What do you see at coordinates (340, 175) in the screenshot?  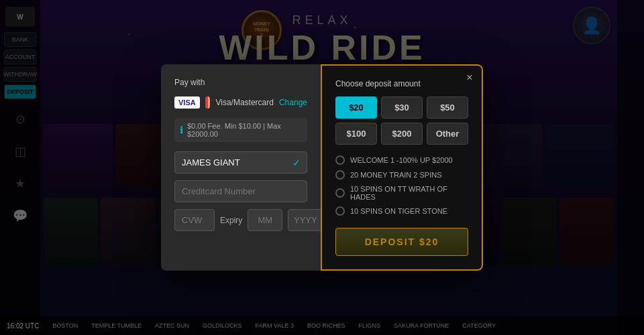 I see `radio-money-train` at bounding box center [340, 175].